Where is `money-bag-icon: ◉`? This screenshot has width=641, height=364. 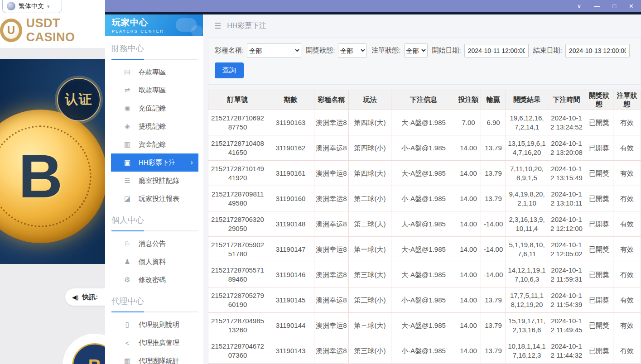 money-bag-icon: ◉ is located at coordinates (127, 108).